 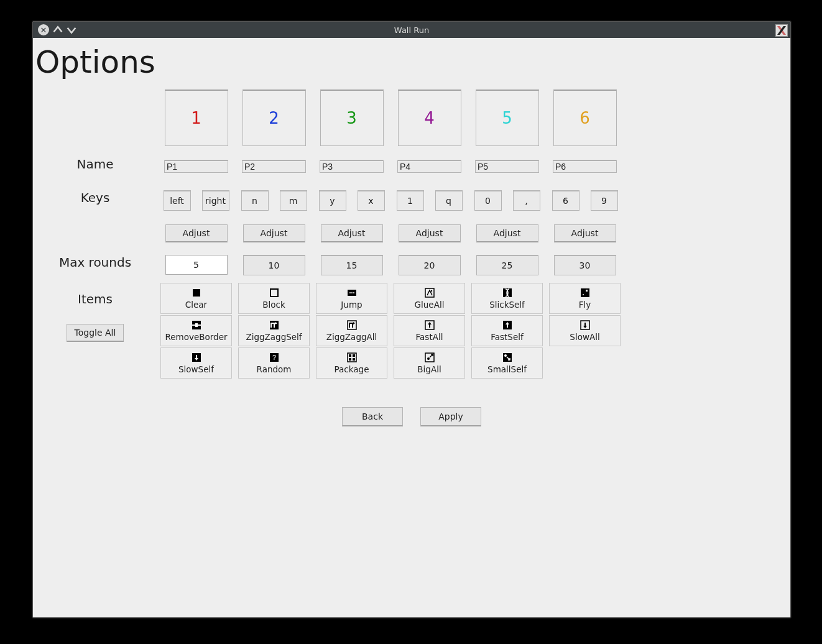 I want to click on key-right-p6: 9, so click(x=604, y=200).